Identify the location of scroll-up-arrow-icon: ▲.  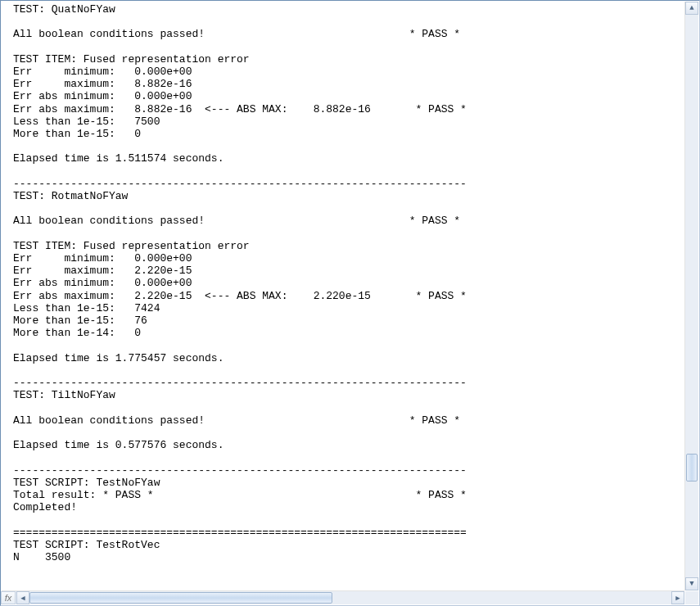
(692, 8).